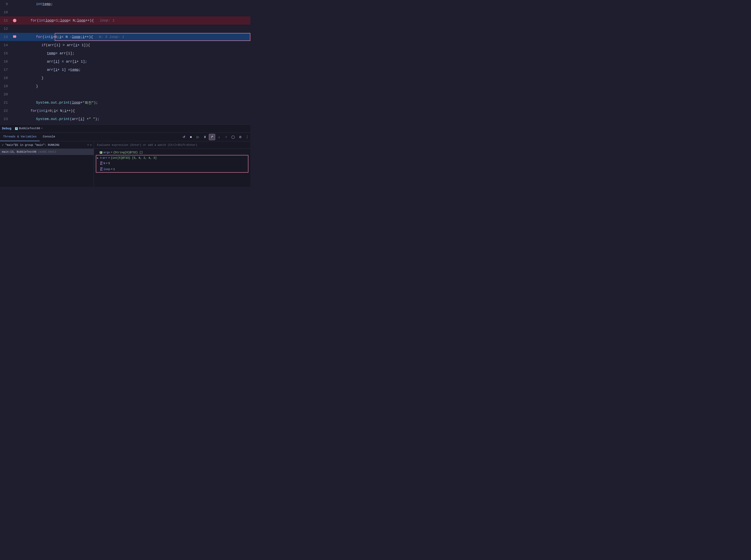 The width and height of the screenshot is (751, 560). I want to click on tab-threads-label: Threads & Variables, so click(20, 137).